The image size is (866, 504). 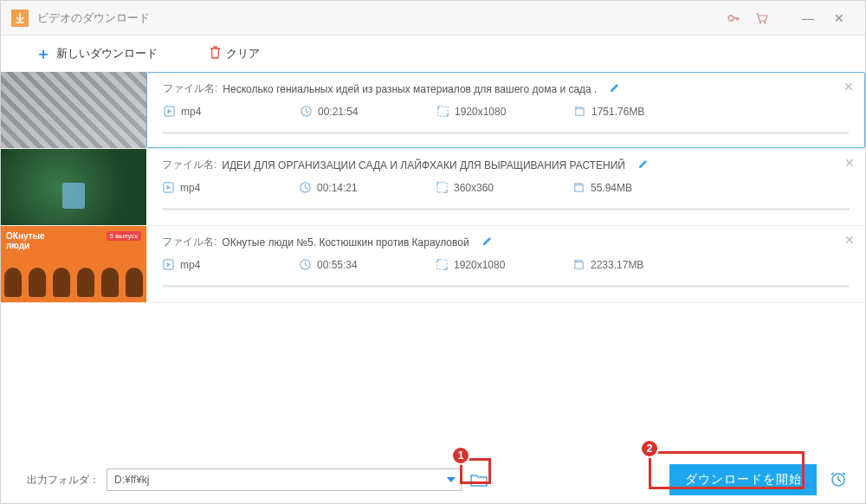 I want to click on output-folder-input, so click(x=284, y=480).